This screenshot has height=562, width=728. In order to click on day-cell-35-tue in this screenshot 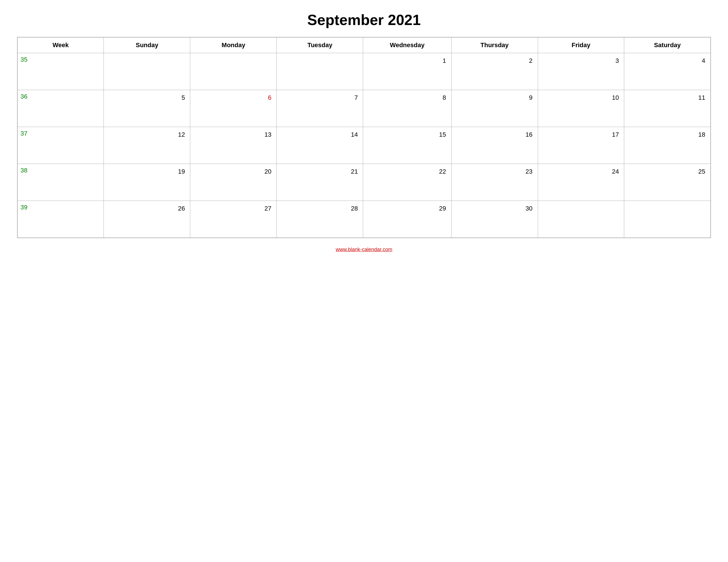, I will do `click(320, 71)`.